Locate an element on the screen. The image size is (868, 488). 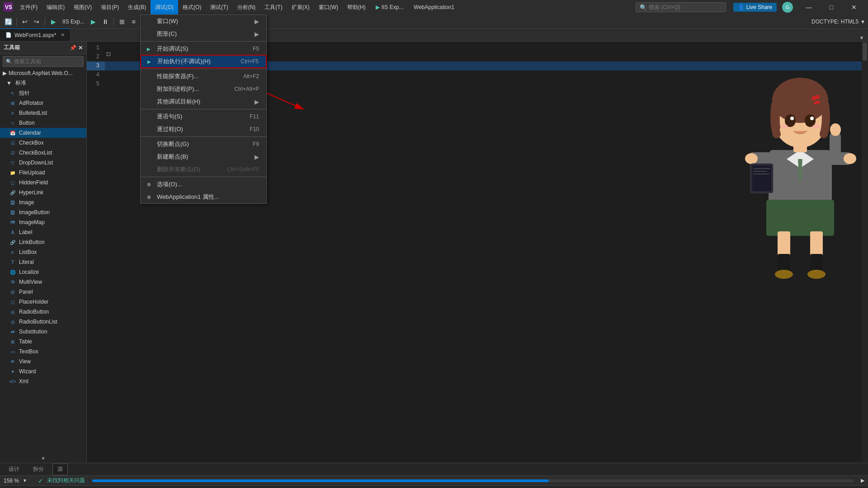
toolbox-item-dropdownlist: ▽ DropDownList is located at coordinates (43, 163).